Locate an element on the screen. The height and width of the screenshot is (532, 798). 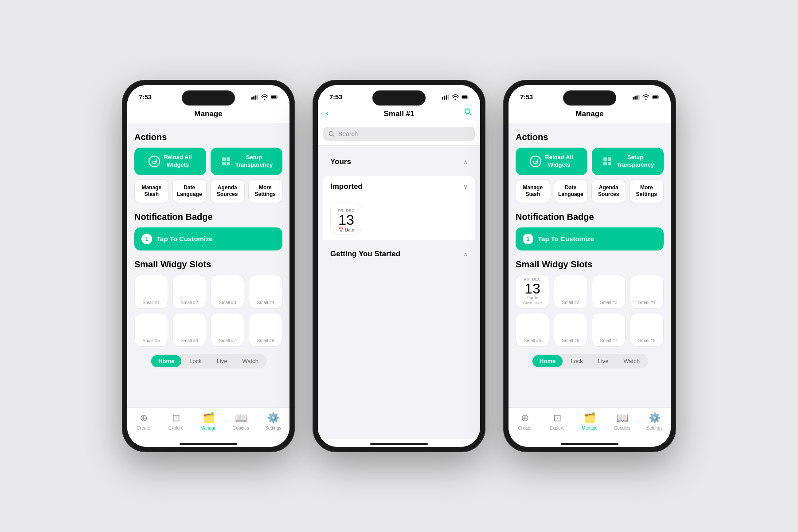
tab-home-left: Home is located at coordinates (166, 361).